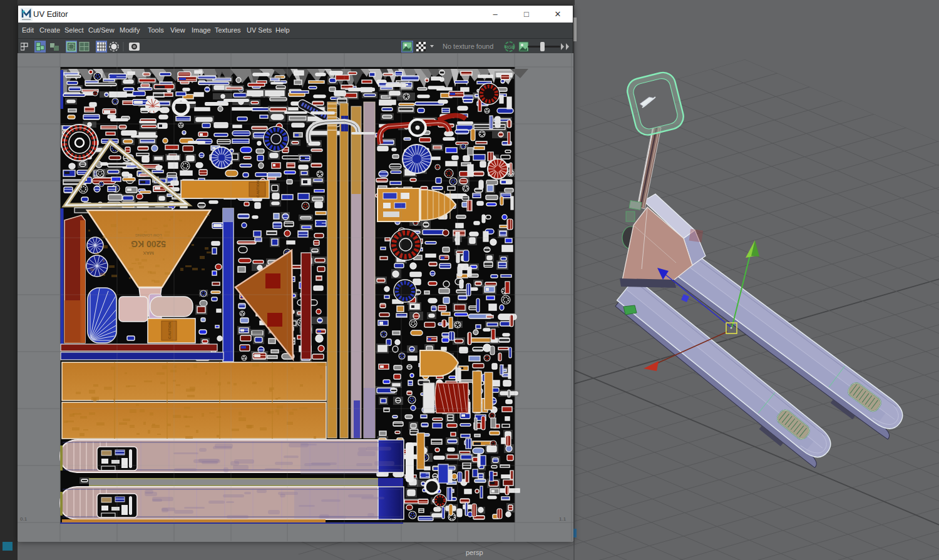 Image resolution: width=939 pixels, height=560 pixels. Describe the element at coordinates (468, 46) in the screenshot. I see `svg-text: No texture found` at that location.